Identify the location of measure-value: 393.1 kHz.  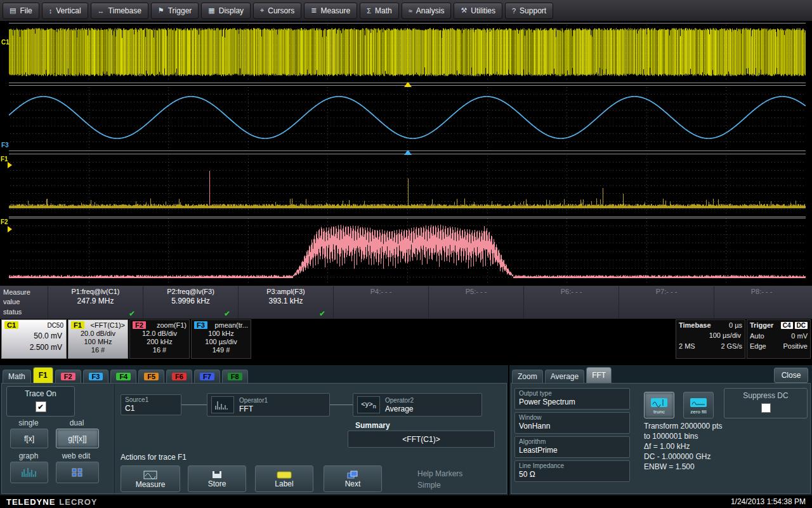
(285, 301).